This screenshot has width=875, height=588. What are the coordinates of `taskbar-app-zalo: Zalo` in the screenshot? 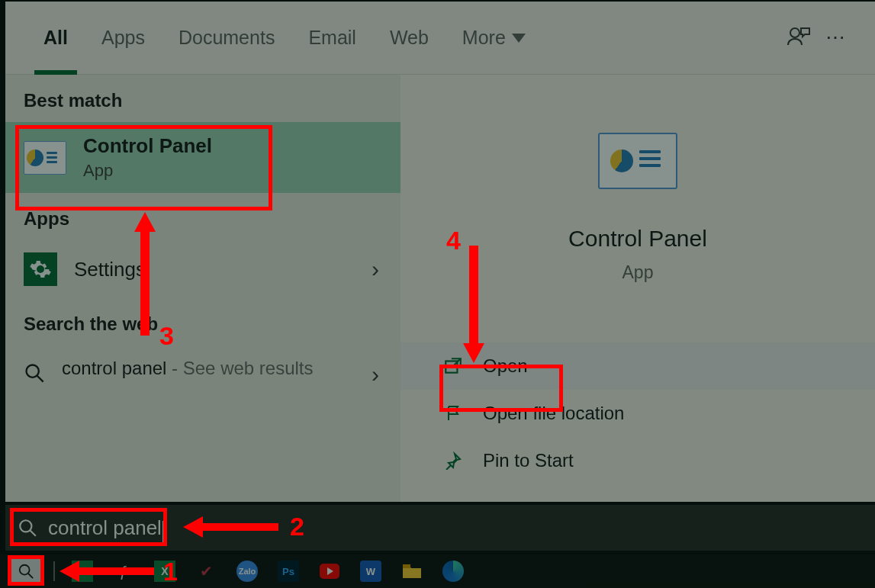 It's located at (247, 571).